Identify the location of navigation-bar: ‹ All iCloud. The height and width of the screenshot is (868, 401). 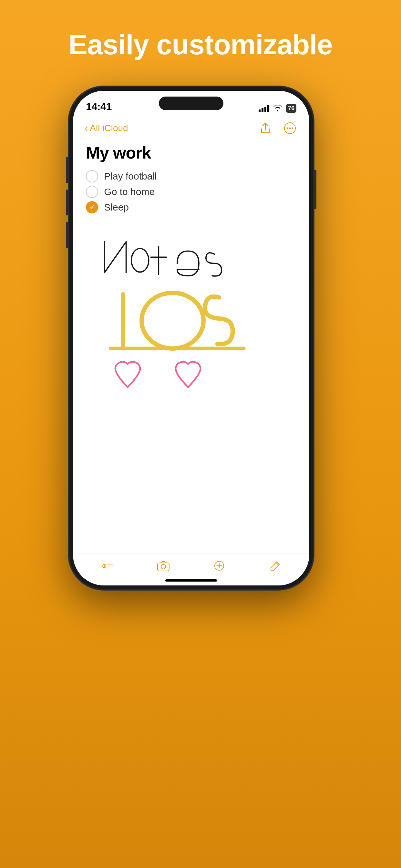
(191, 128).